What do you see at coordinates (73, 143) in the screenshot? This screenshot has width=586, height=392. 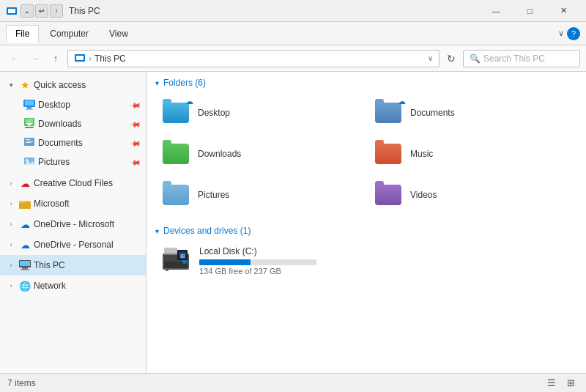 I see `sidebar-item-documents: Documents 📌` at bounding box center [73, 143].